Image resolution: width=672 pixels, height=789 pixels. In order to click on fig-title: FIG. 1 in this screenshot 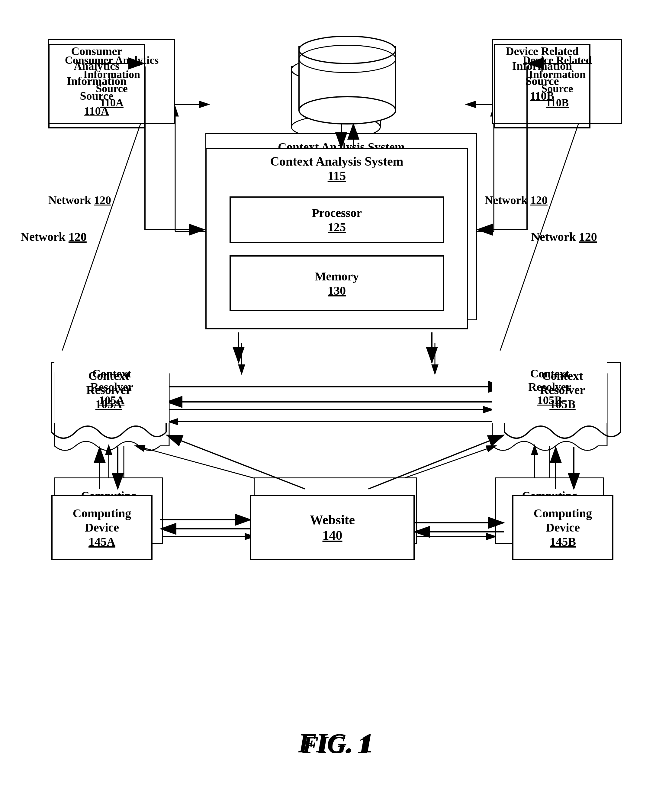, I will do `click(336, 743)`.